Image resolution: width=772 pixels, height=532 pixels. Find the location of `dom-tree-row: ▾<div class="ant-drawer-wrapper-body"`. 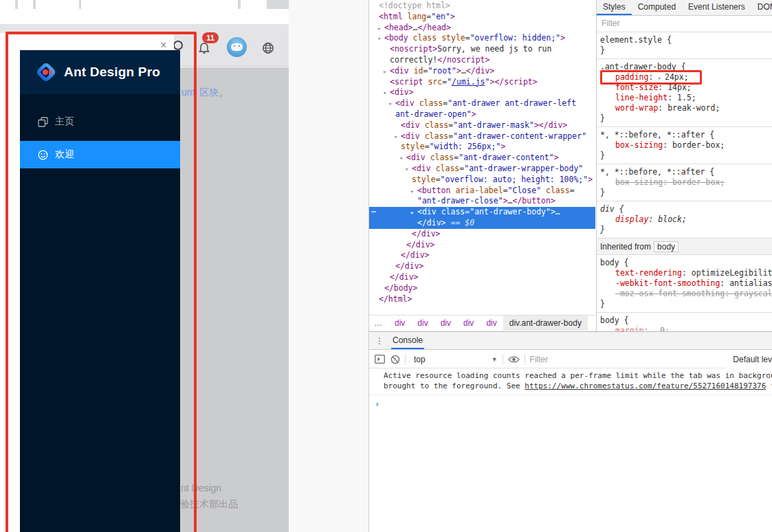

dom-tree-row: ▾<div class="ant-drawer-wrapper-body" is located at coordinates (483, 169).